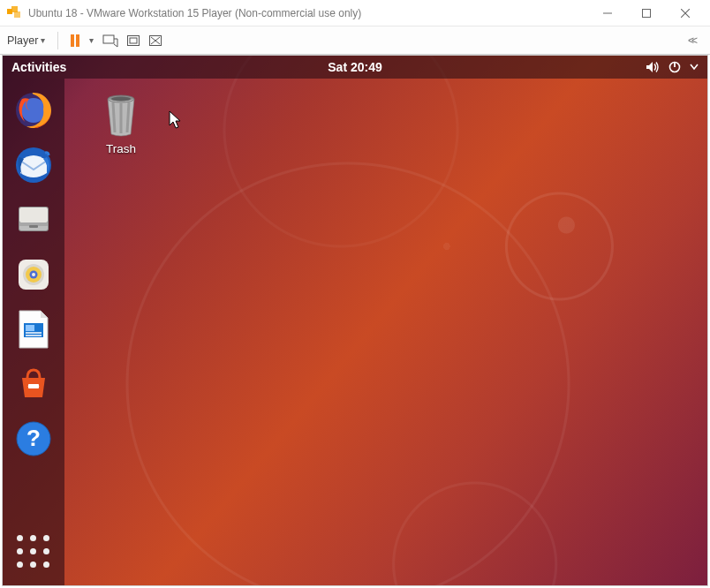 This screenshot has width=710, height=588. I want to click on panel-clock: Sat 20:49, so click(355, 67).